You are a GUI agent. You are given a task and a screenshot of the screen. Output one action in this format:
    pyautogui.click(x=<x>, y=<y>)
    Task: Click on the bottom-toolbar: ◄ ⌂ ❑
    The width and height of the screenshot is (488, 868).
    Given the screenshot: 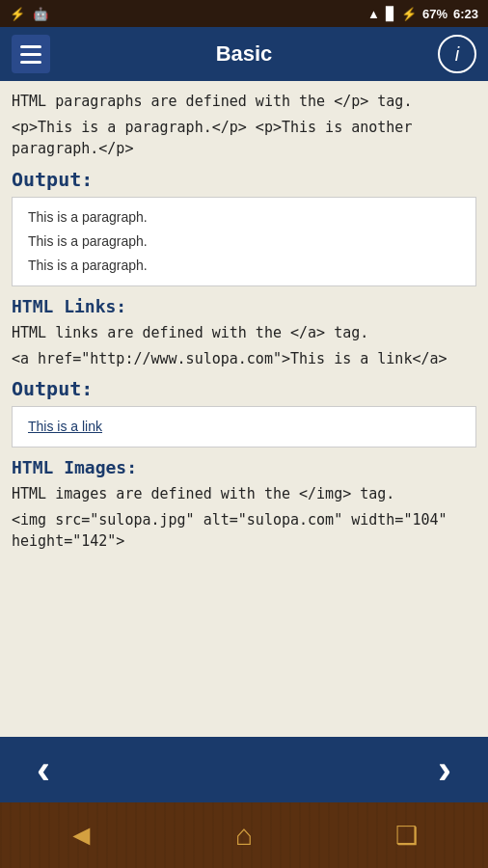 What is the action you would take?
    pyautogui.click(x=244, y=835)
    